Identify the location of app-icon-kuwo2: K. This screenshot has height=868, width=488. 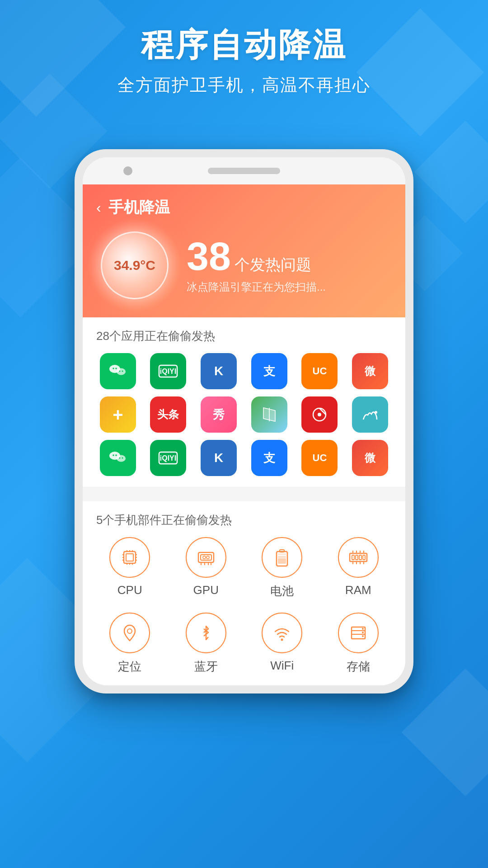
(219, 458).